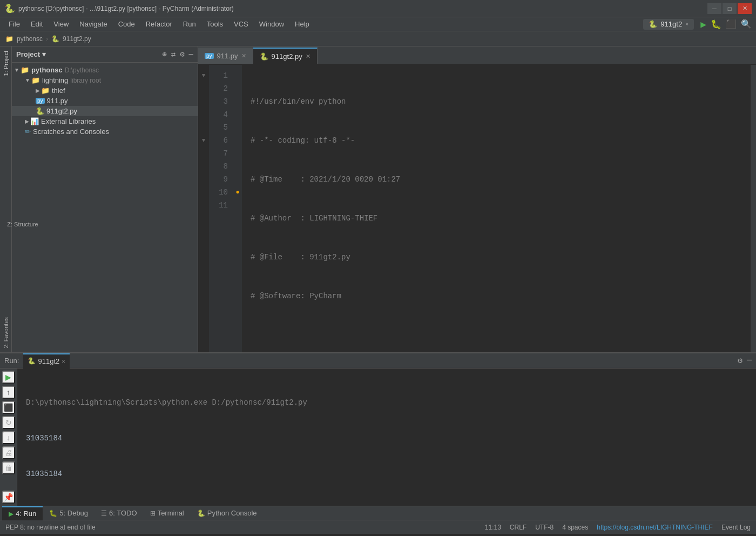  Describe the element at coordinates (716, 24) in the screenshot. I see `debug-button: 🐛` at that location.